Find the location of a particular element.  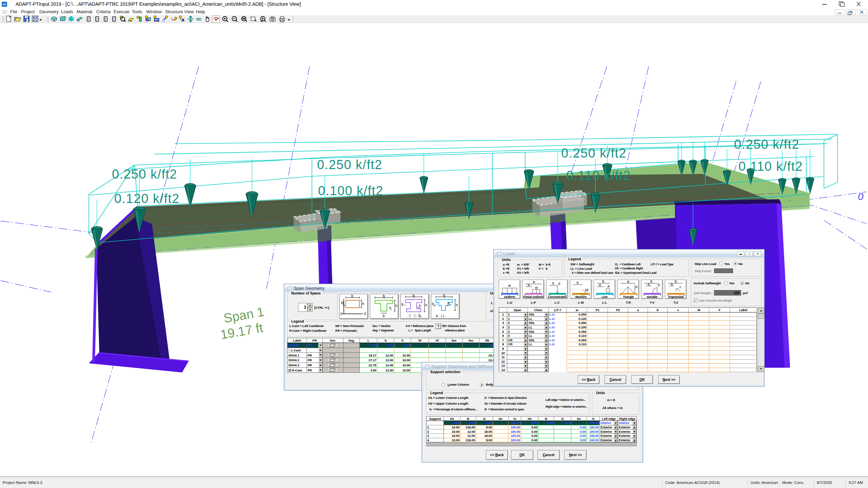

svg-text: M is located at coordinates (587, 290).